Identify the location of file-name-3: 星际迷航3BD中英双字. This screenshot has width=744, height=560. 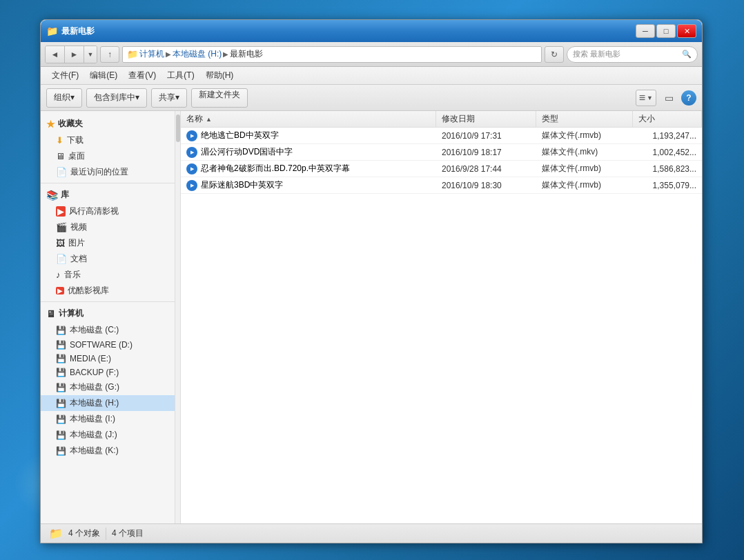
(309, 185).